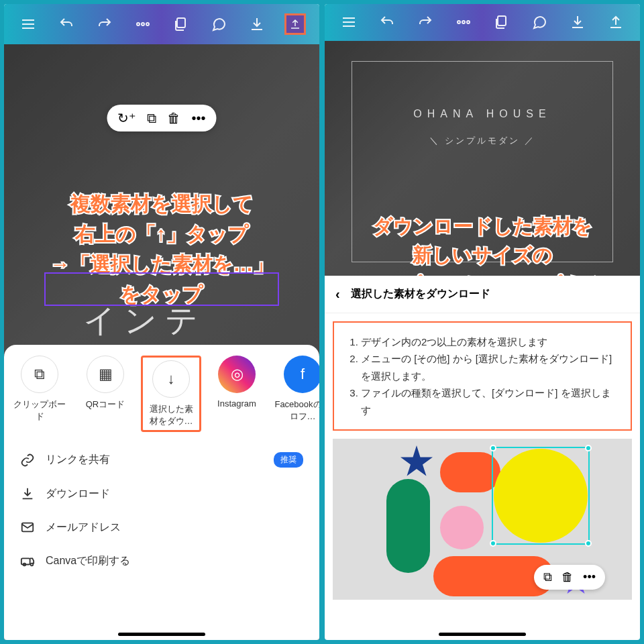 This screenshot has height=644, width=644. What do you see at coordinates (489, 342) in the screenshot?
I see `step: デザイン内の2つ以上の素材を選択します` at bounding box center [489, 342].